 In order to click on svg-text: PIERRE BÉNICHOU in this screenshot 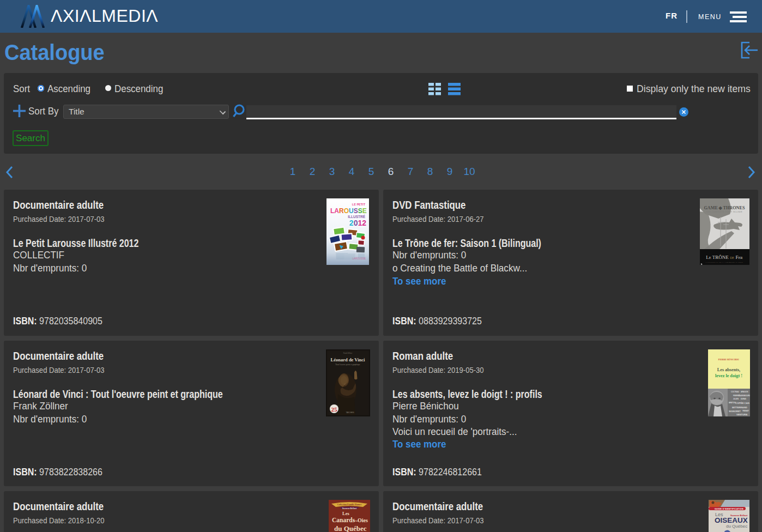, I will do `click(729, 360)`.